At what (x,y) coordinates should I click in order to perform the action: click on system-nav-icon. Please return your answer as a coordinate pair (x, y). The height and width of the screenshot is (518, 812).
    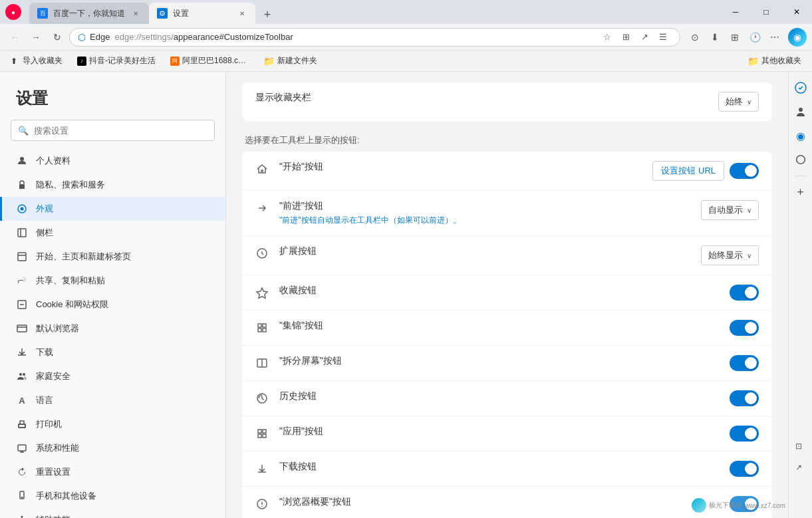
    Looking at the image, I should click on (22, 448).